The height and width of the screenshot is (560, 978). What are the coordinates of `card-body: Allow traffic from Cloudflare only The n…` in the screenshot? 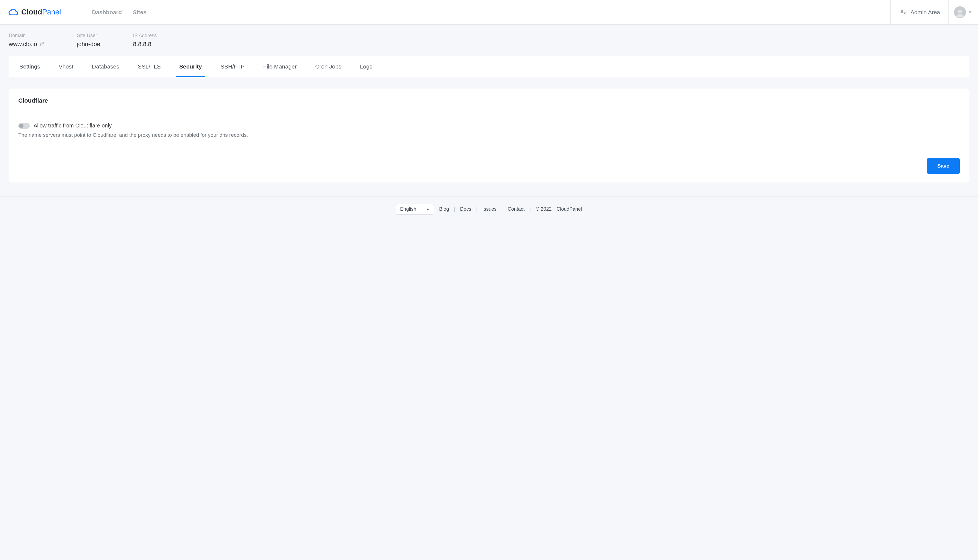 It's located at (489, 131).